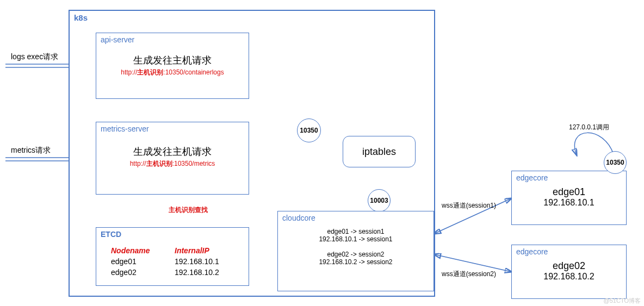 The image size is (644, 306). Describe the element at coordinates (356, 232) in the screenshot. I see `cloudcore-map-l1: edge01 -> session1` at that location.